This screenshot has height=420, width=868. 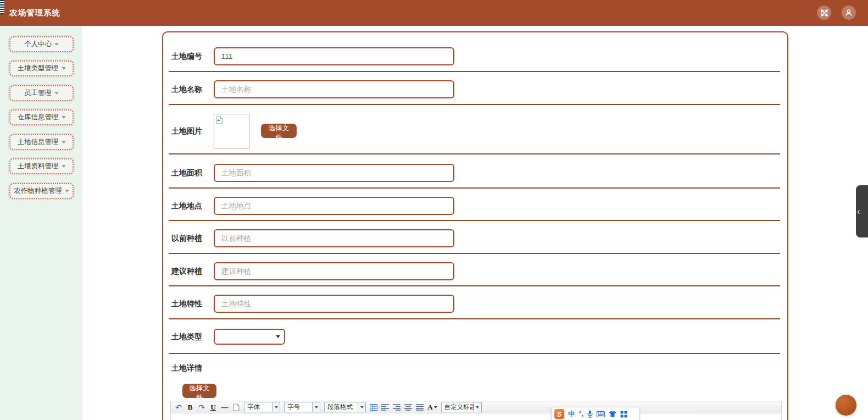 I want to click on field-label: 土地名称, so click(x=192, y=90).